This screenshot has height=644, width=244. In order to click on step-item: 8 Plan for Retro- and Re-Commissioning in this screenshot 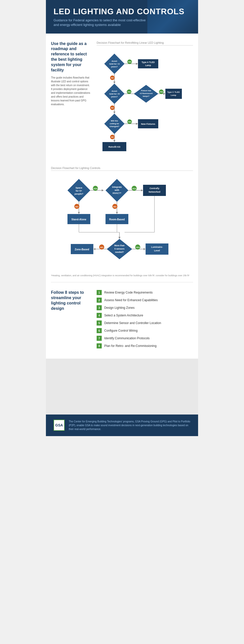, I will do `click(145, 346)`.